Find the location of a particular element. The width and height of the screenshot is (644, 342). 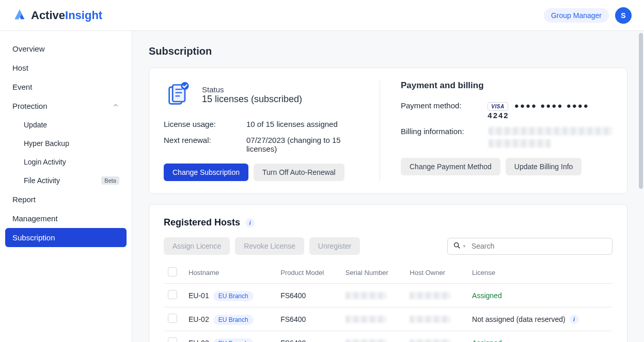

dropdown-caret-icon: ▼ is located at coordinates (464, 247).